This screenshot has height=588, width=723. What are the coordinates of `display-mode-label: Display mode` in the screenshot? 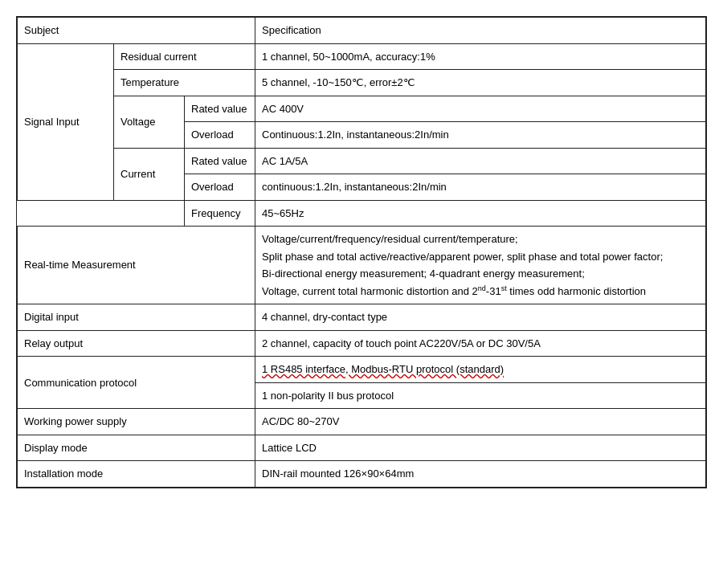 It's located at (137, 448).